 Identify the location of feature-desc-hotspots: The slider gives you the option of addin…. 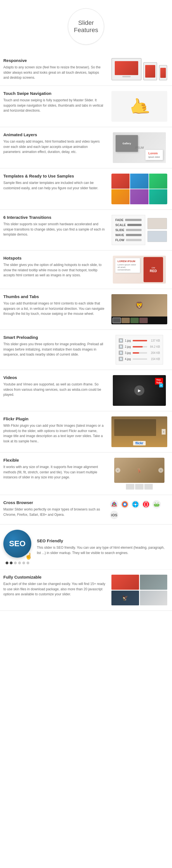
(55, 270).